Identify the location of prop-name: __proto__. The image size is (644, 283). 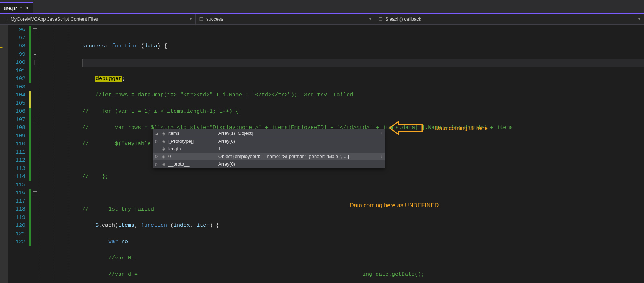
(192, 164).